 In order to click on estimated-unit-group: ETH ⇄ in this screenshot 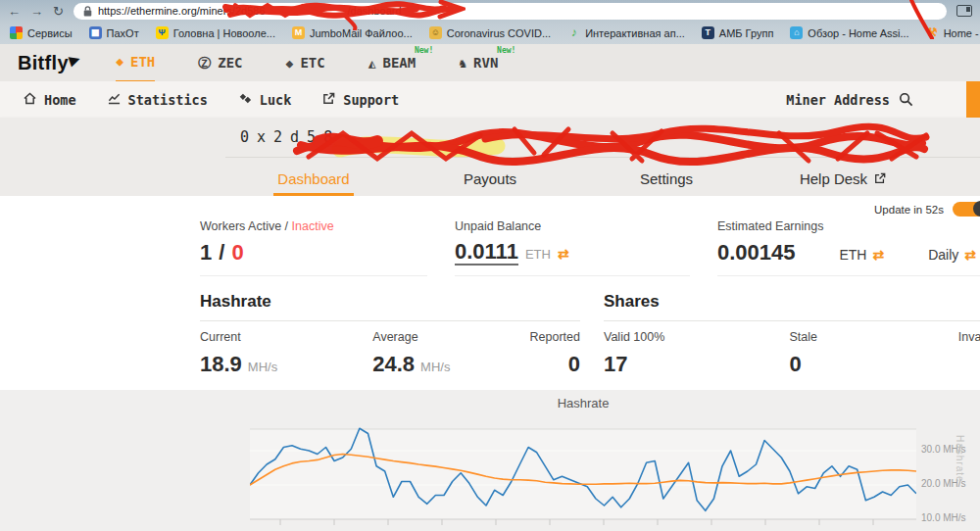, I will do `click(861, 255)`.